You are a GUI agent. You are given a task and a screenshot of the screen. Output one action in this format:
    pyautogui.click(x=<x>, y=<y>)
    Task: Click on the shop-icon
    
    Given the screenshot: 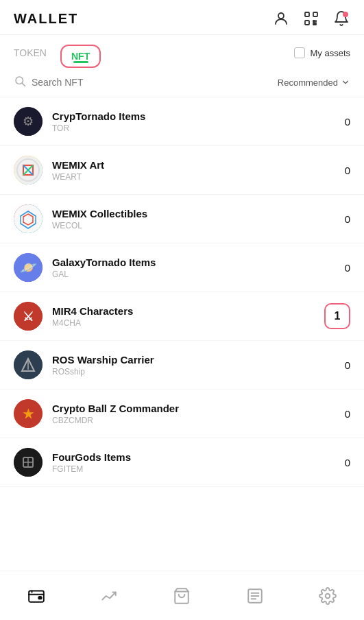 What is the action you would take?
    pyautogui.click(x=182, y=596)
    